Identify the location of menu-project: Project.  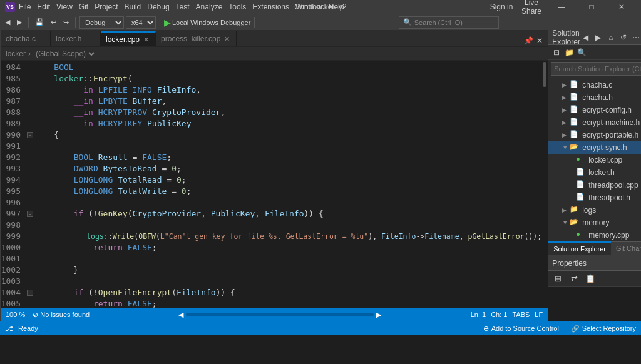
(106, 7).